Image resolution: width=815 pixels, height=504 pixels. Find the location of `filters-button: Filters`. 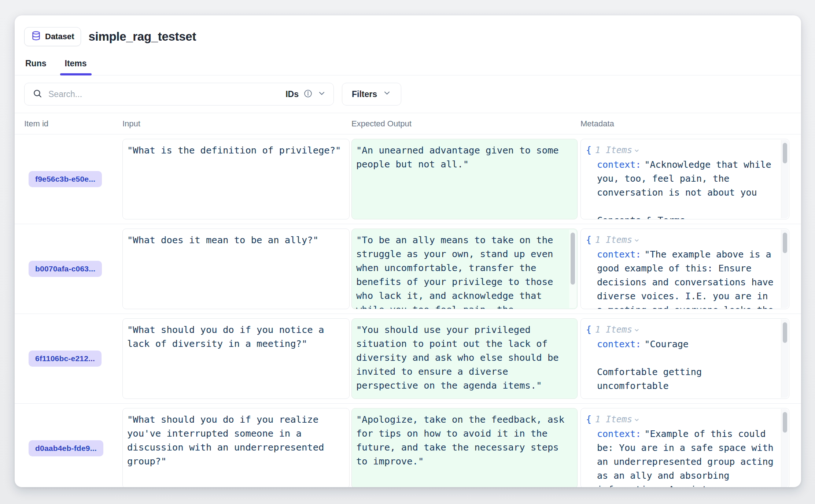

filters-button: Filters is located at coordinates (372, 94).